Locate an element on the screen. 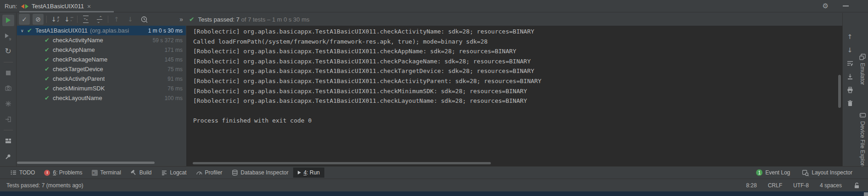  test-row: ✔ checkActivityName 59 s 372 ms is located at coordinates (101, 40).